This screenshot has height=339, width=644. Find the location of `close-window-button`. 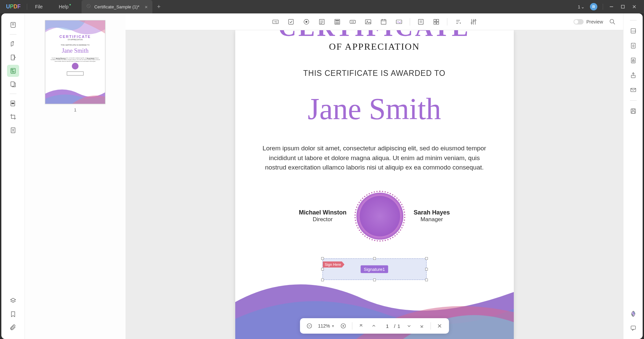

close-window-button is located at coordinates (634, 7).